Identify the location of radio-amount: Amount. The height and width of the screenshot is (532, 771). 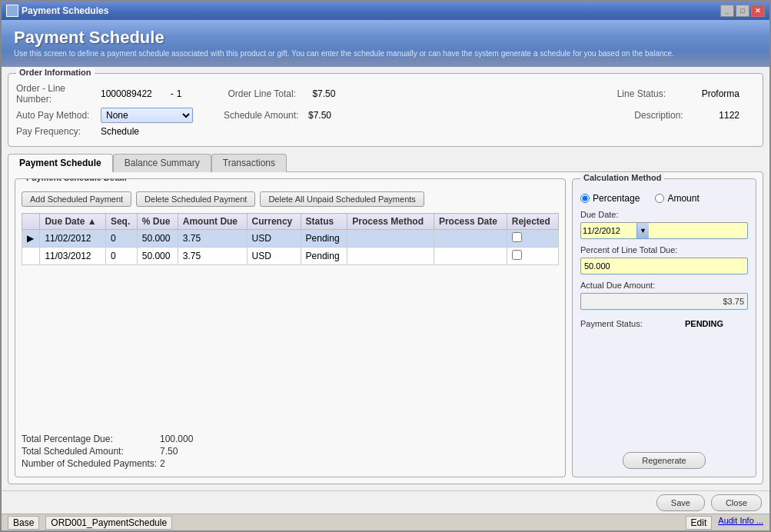
(676, 198).